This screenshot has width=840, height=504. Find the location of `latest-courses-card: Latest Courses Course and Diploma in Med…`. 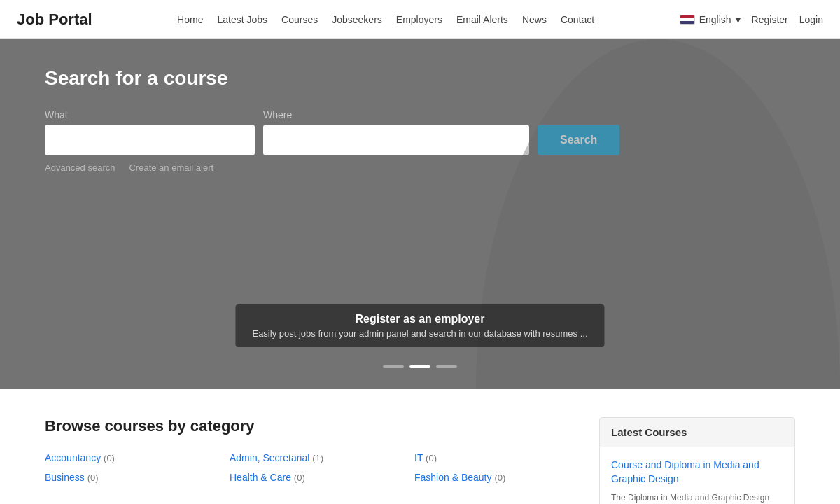

latest-courses-card: Latest Courses Course and Diploma in Med… is located at coordinates (697, 461).